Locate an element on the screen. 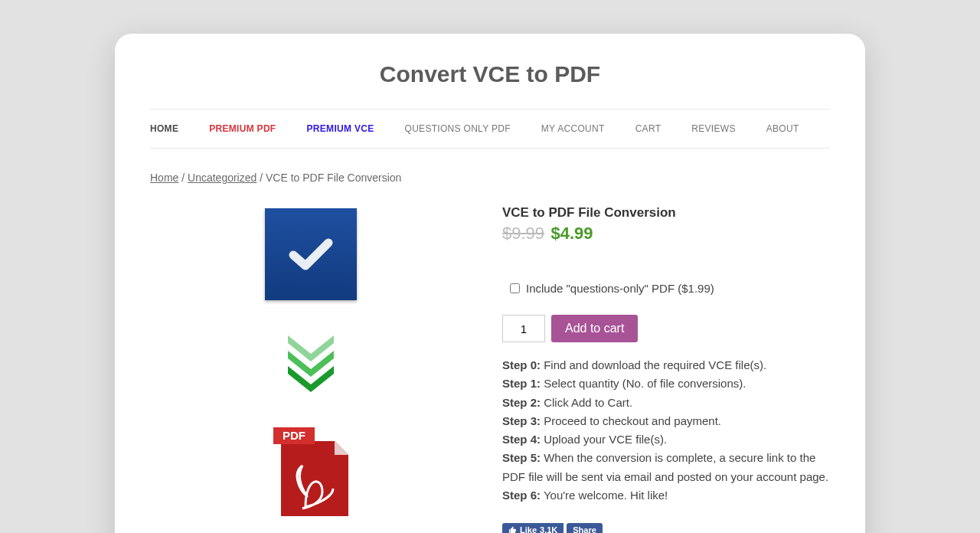  add-to-cart-button: Add to cart is located at coordinates (594, 329).